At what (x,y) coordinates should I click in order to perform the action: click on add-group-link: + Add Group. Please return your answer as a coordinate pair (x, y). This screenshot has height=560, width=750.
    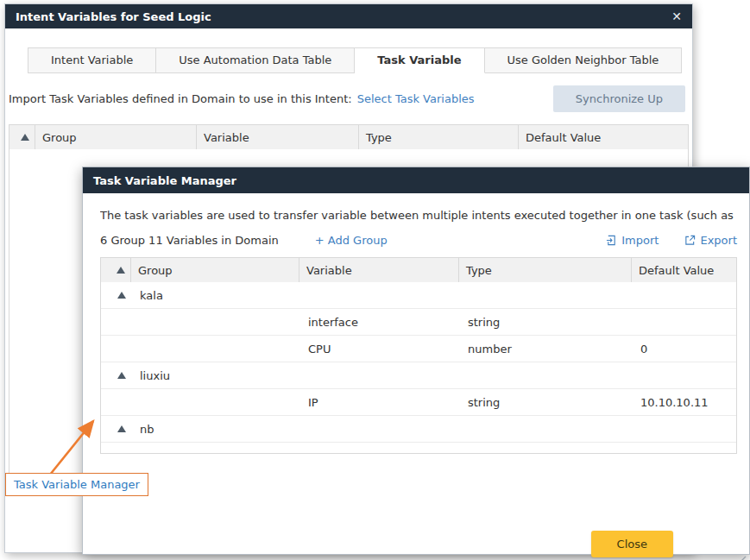
    Looking at the image, I should click on (351, 240).